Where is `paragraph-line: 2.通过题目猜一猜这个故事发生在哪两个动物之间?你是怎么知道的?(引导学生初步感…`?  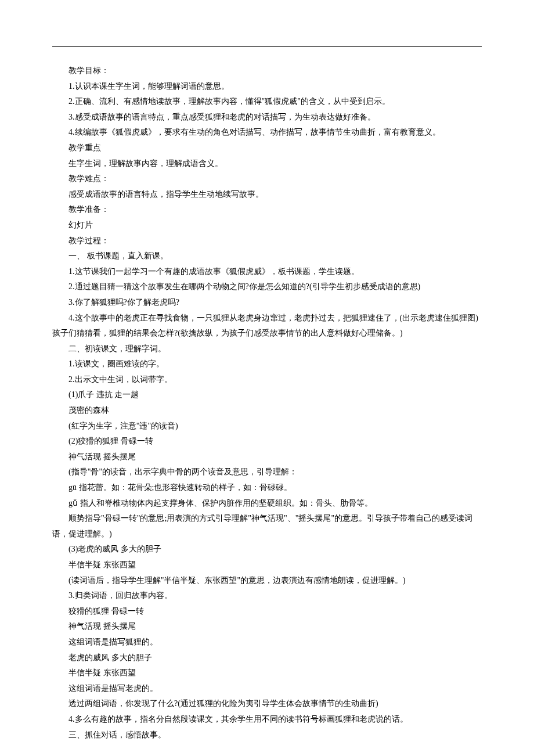
paragraph-line: 2.通过题目猜一猜这个故事发生在哪两个动物之间?你是怎么知道的?(引导学生初步感… is located at coordinates (267, 287).